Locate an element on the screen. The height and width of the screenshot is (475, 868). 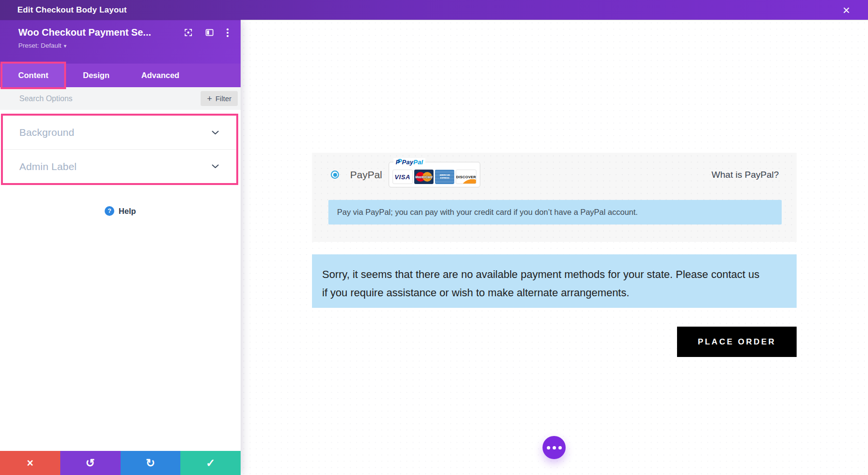
focus-frame-icon is located at coordinates (188, 33).